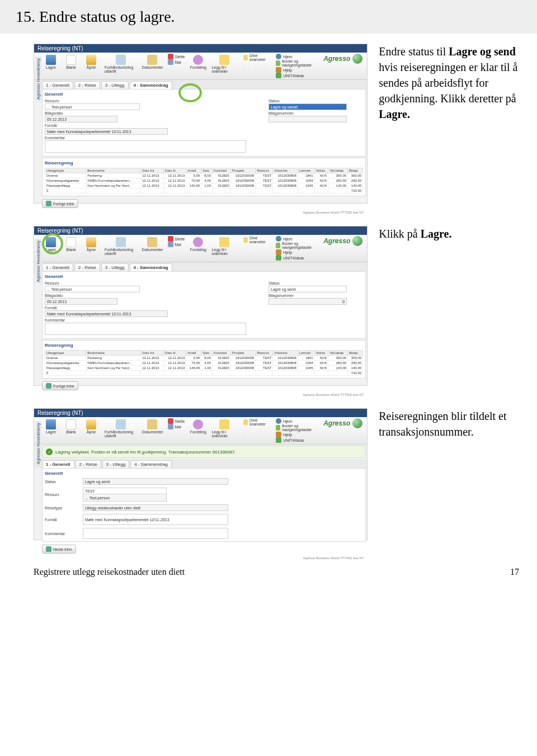 The height and width of the screenshot is (756, 537). What do you see at coordinates (451, 424) in the screenshot?
I see `caption-3: Reiseregningen blir tildelt et transaksj…` at bounding box center [451, 424].